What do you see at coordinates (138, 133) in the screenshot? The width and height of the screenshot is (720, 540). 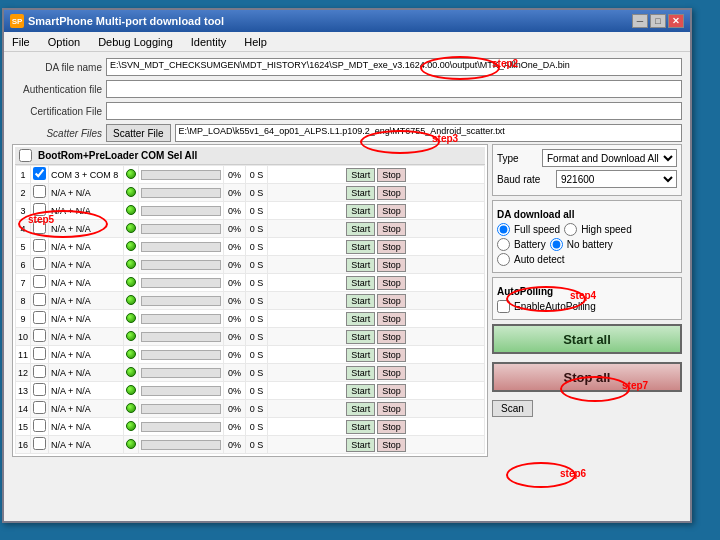 I see `scatter-file-button: Scatter File` at bounding box center [138, 133].